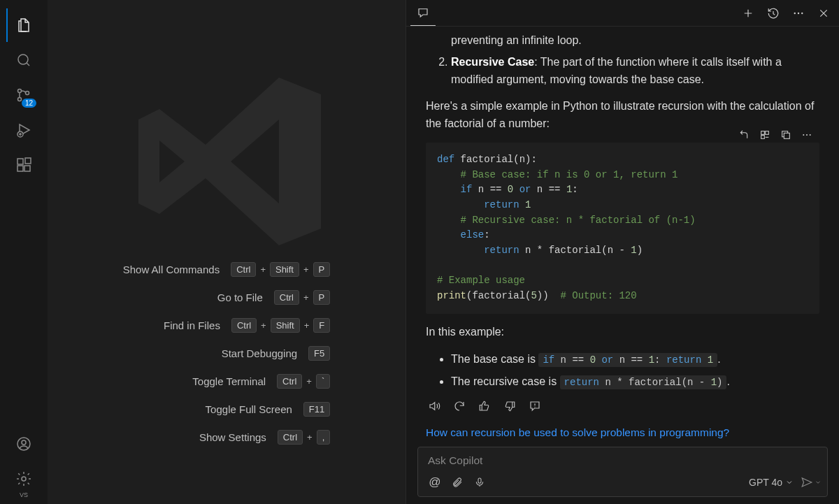  What do you see at coordinates (773, 13) in the screenshot?
I see `history-icon` at bounding box center [773, 13].